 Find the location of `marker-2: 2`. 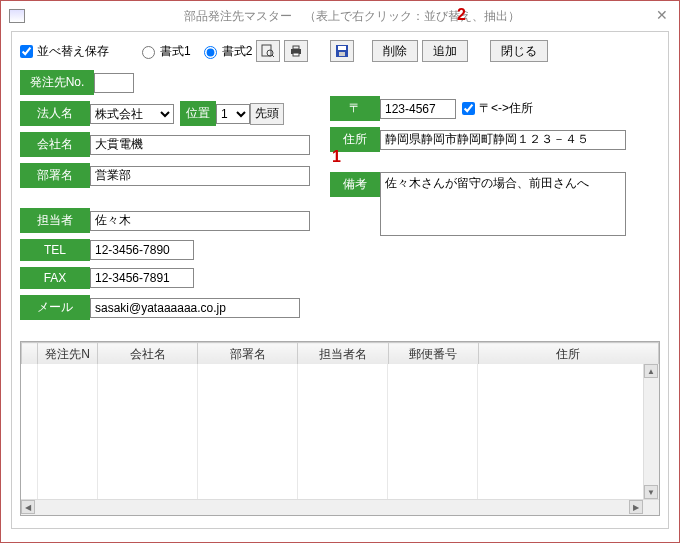

marker-2: 2 is located at coordinates (462, 15).